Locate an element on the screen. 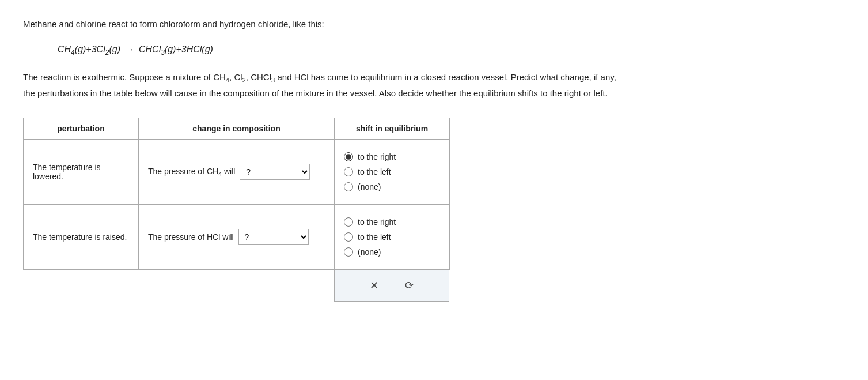  clear-button: ✕ is located at coordinates (374, 285).